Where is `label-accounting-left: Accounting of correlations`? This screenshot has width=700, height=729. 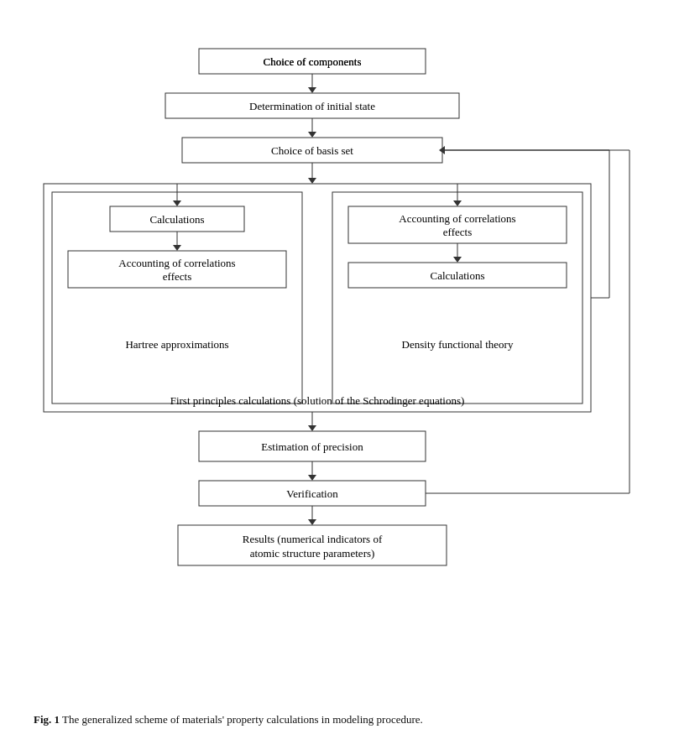
label-accounting-left: Accounting of correlations is located at coordinates (176, 263).